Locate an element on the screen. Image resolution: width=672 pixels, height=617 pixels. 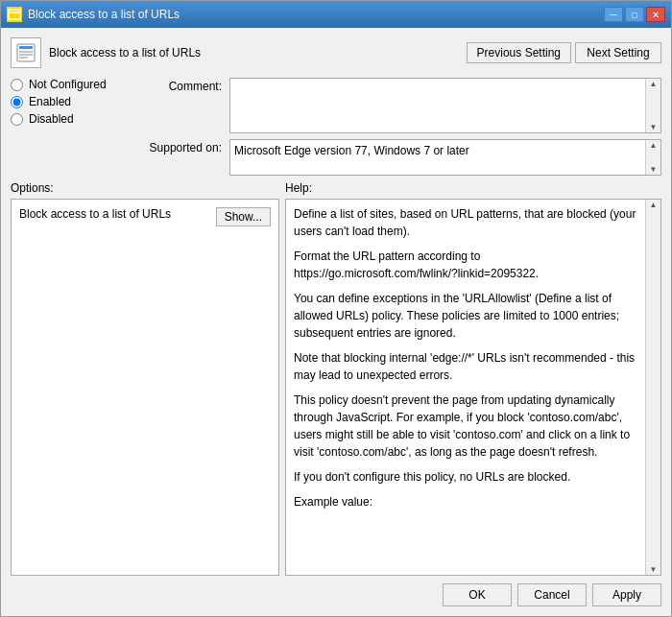
help-para-1: Define a list of sites, based on URL pat… is located at coordinates (466, 223).